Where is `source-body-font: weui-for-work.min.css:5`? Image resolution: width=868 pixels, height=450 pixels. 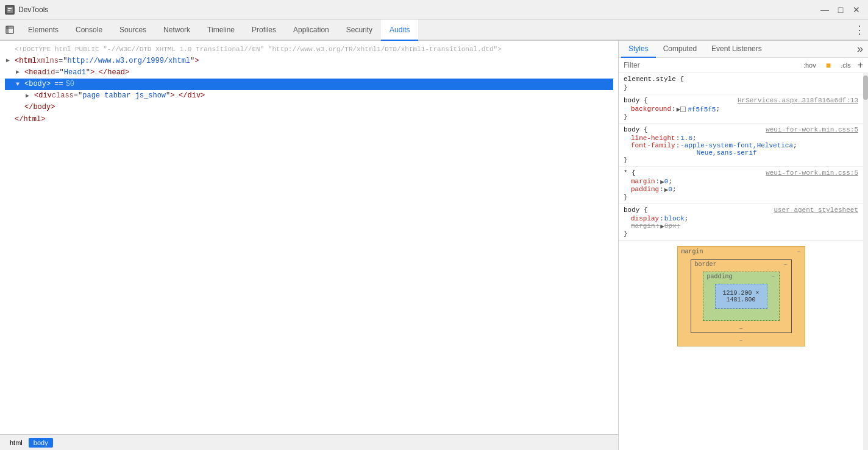 source-body-font: weui-for-work.min.css:5 is located at coordinates (812, 130).